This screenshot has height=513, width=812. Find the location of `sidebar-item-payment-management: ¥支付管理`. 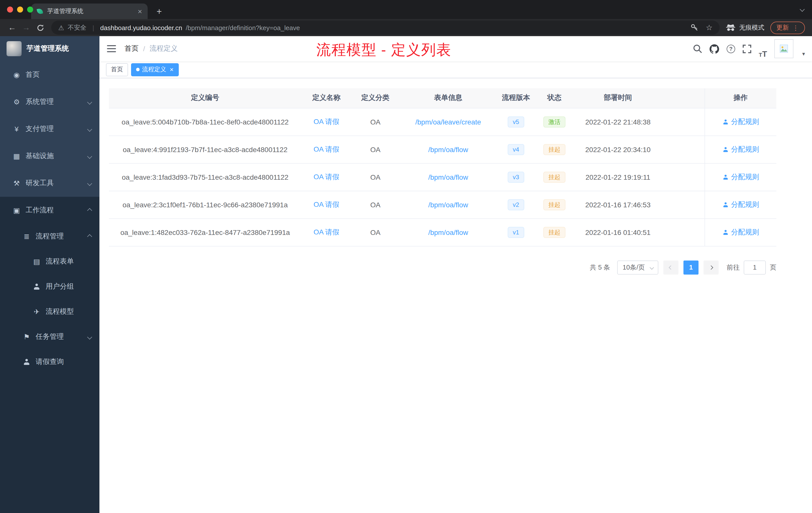

sidebar-item-payment-management: ¥支付管理 is located at coordinates (50, 129).